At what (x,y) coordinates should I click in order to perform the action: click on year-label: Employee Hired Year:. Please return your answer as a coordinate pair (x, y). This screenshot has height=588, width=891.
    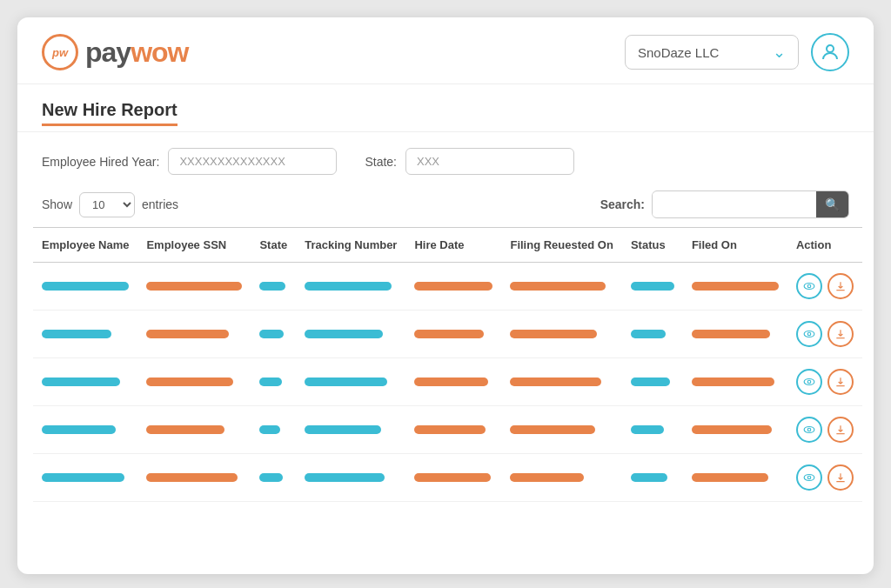
    Looking at the image, I should click on (101, 162).